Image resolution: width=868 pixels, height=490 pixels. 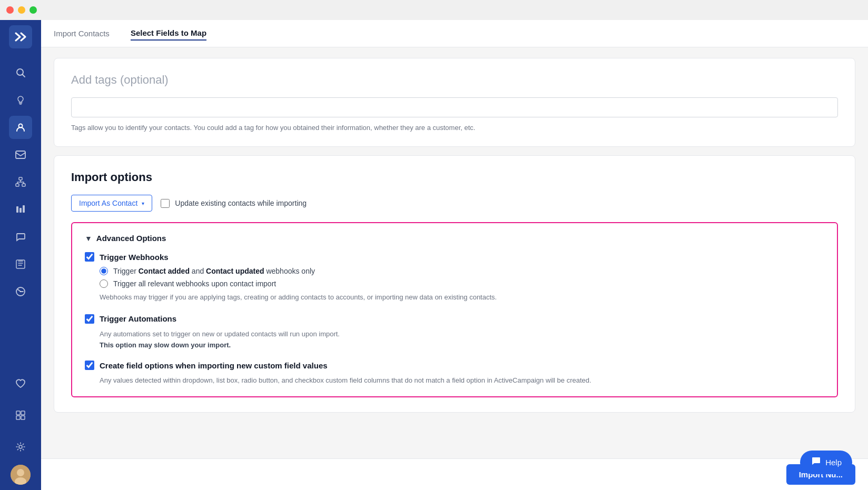 What do you see at coordinates (21, 237) in the screenshot?
I see `sidebar-item-chat` at bounding box center [21, 237].